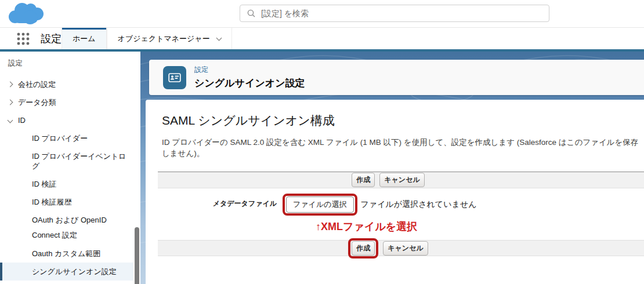 Image resolution: width=644 pixels, height=284 pixels. I want to click on tab-home-label: ホーム, so click(84, 39).